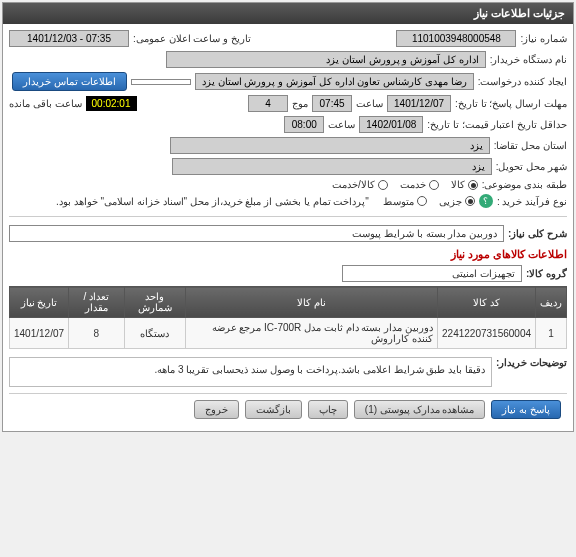 Image resolution: width=576 pixels, height=557 pixels. Describe the element at coordinates (464, 184) in the screenshot. I see `radio-goods: کالا` at that location.